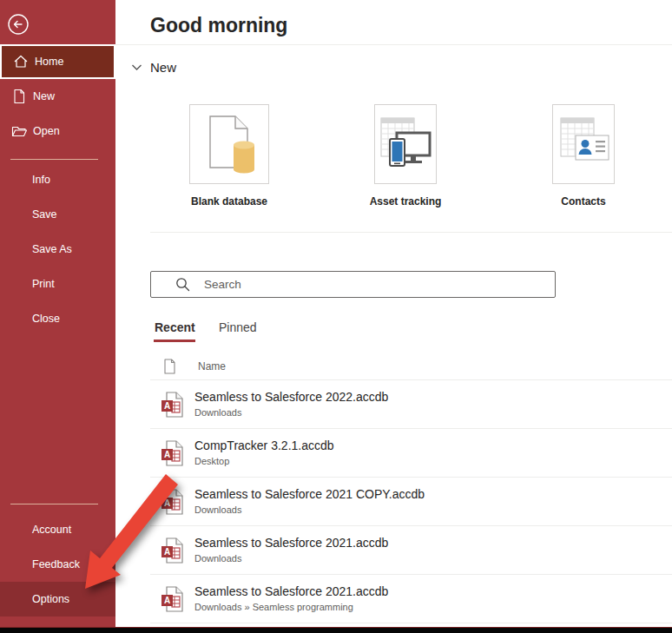 The width and height of the screenshot is (672, 633). What do you see at coordinates (583, 201) in the screenshot?
I see `template-label: Contacts` at bounding box center [583, 201].